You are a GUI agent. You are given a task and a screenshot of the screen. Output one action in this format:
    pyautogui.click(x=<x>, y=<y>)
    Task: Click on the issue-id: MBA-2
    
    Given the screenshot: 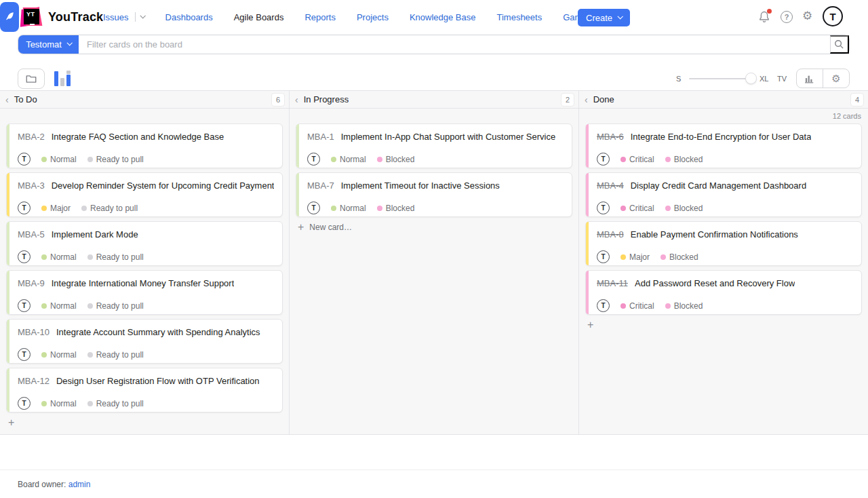 What is the action you would take?
    pyautogui.click(x=31, y=137)
    